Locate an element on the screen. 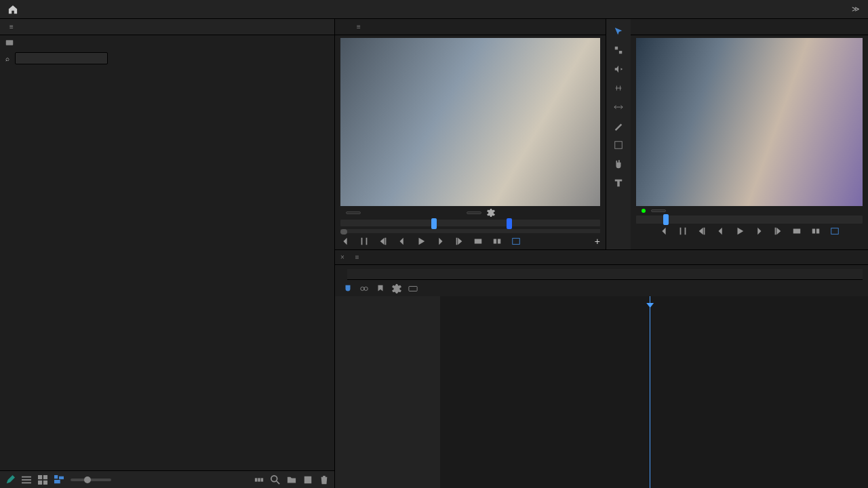  pen-icon is located at coordinates (10, 480).